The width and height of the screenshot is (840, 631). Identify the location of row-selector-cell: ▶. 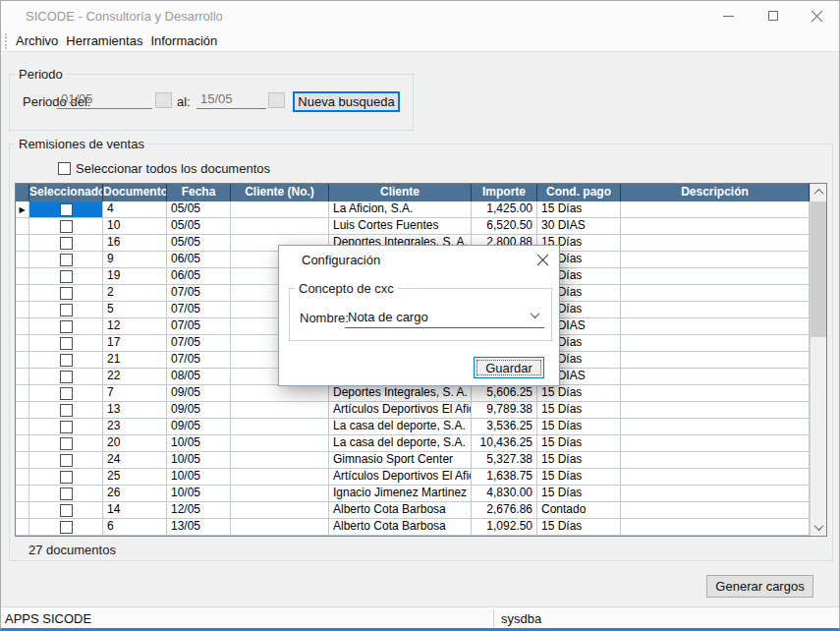
(23, 210).